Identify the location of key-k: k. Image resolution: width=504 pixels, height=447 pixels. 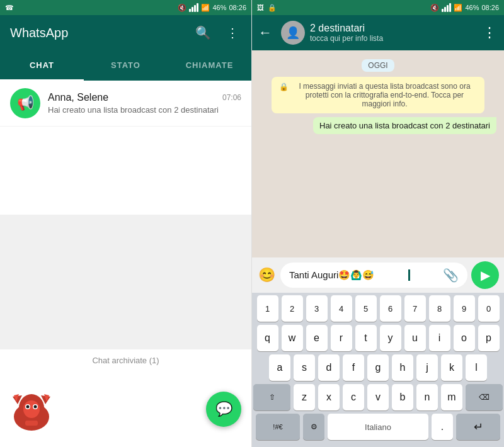
(452, 368).